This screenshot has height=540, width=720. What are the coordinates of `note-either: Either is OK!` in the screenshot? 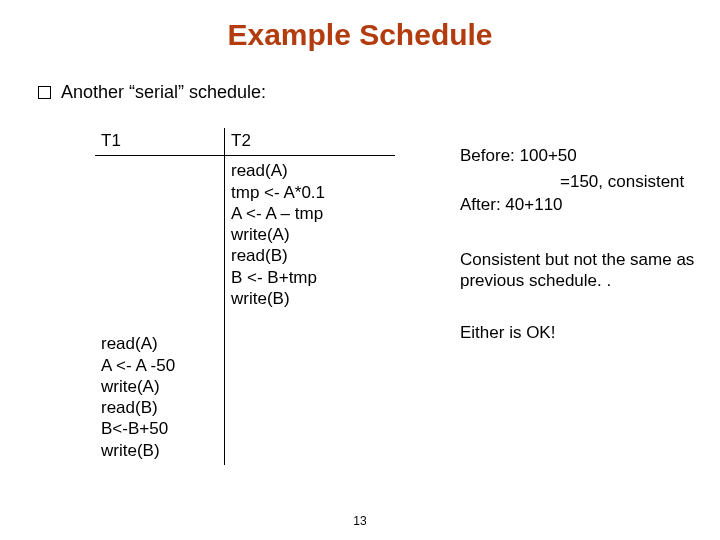 It's located at (508, 332).